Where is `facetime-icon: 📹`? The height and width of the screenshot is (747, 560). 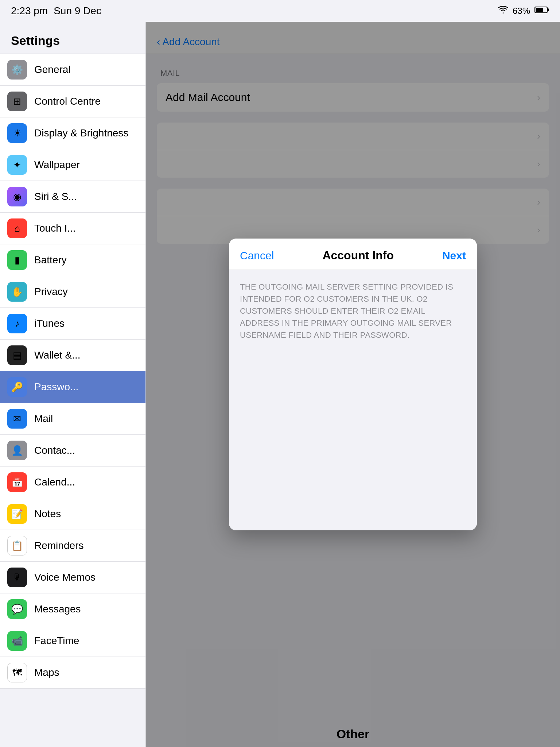
facetime-icon: 📹 is located at coordinates (17, 641).